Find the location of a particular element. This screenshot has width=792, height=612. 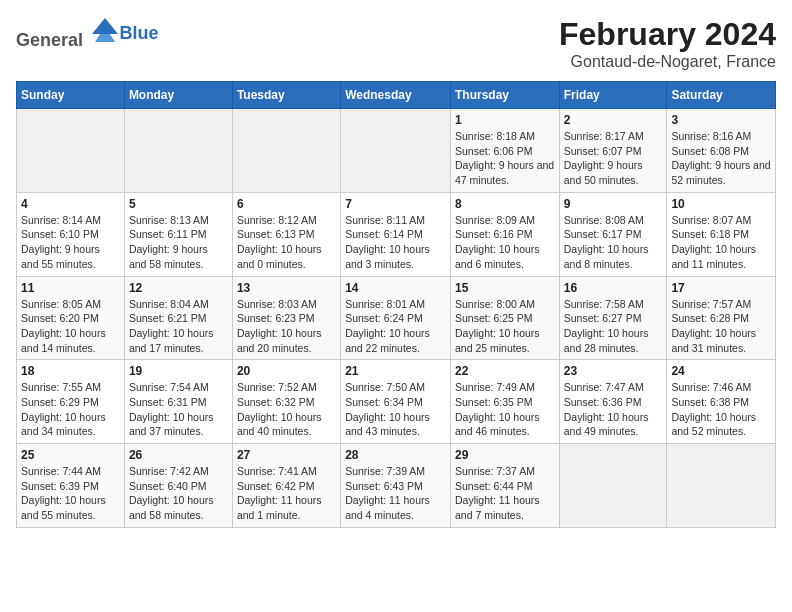

column-header-thursday: Thursday is located at coordinates (504, 96).